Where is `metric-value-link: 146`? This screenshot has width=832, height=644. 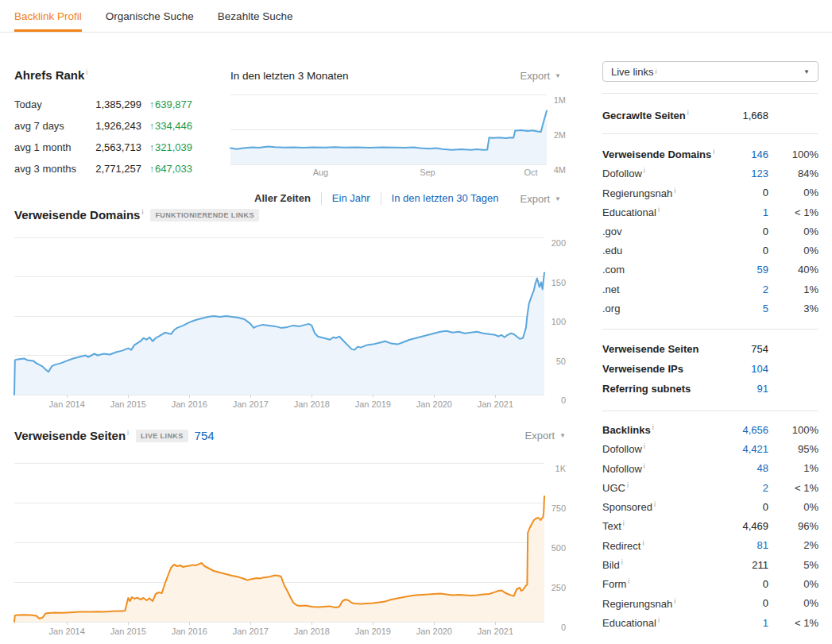 metric-value-link: 146 is located at coordinates (743, 154).